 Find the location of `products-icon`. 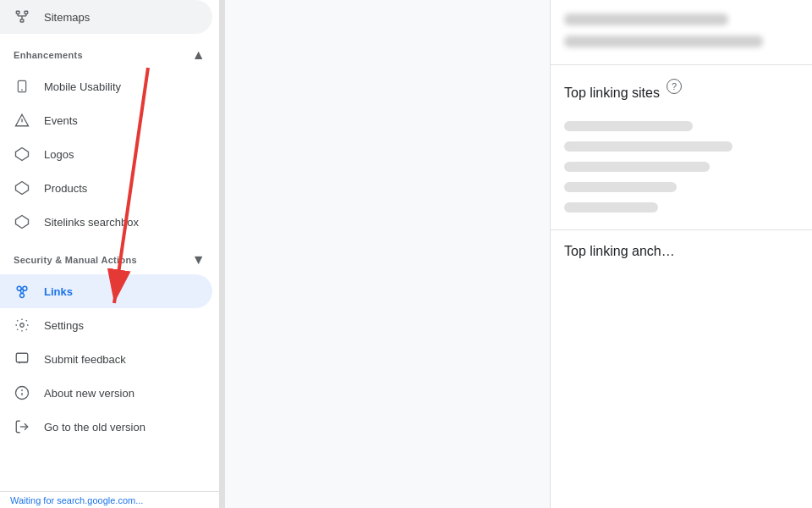

products-icon is located at coordinates (22, 188).